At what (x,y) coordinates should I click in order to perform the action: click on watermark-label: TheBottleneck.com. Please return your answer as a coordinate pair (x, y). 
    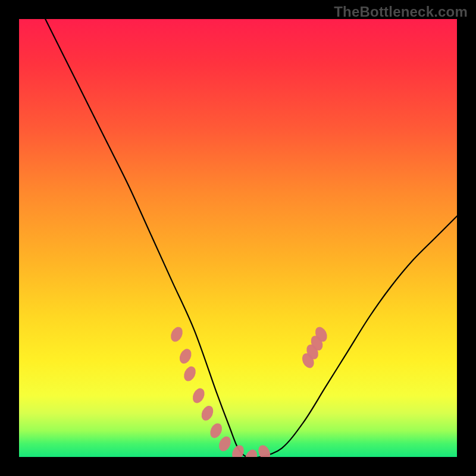
    Looking at the image, I should click on (401, 12).